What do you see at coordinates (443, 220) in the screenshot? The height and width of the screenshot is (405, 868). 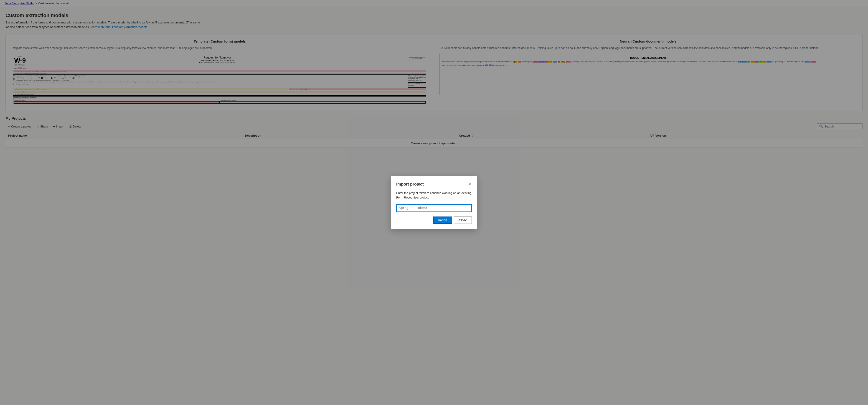 I see `import-confirm-button: Import` at bounding box center [443, 220].